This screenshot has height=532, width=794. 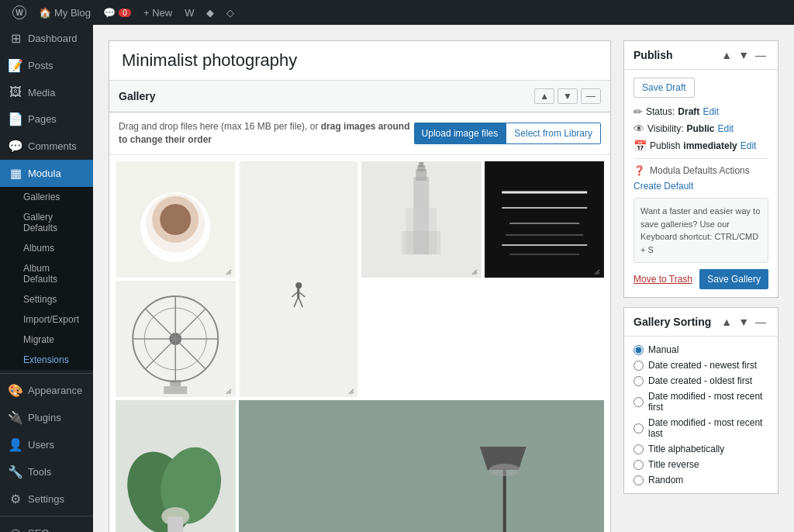 What do you see at coordinates (727, 322) in the screenshot?
I see `sorting-collapse-up-btn: ▲` at bounding box center [727, 322].